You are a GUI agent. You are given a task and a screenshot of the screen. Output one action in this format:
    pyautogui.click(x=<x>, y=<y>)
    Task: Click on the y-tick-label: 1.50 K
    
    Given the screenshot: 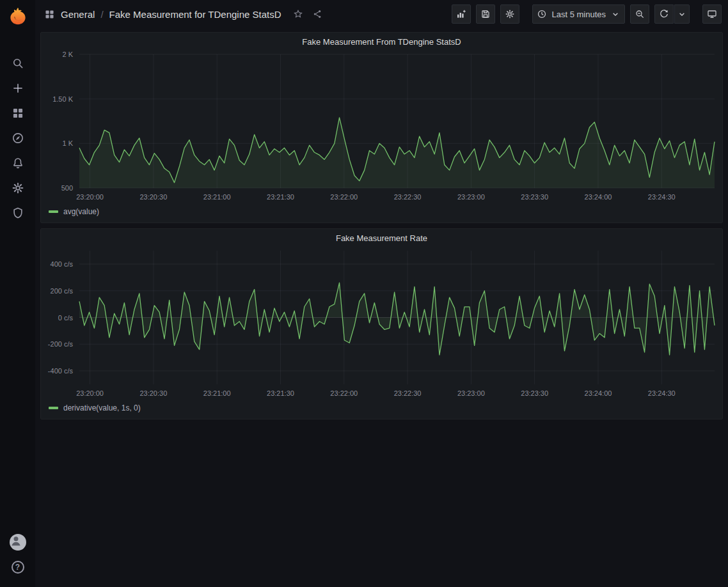 What is the action you would take?
    pyautogui.click(x=63, y=99)
    